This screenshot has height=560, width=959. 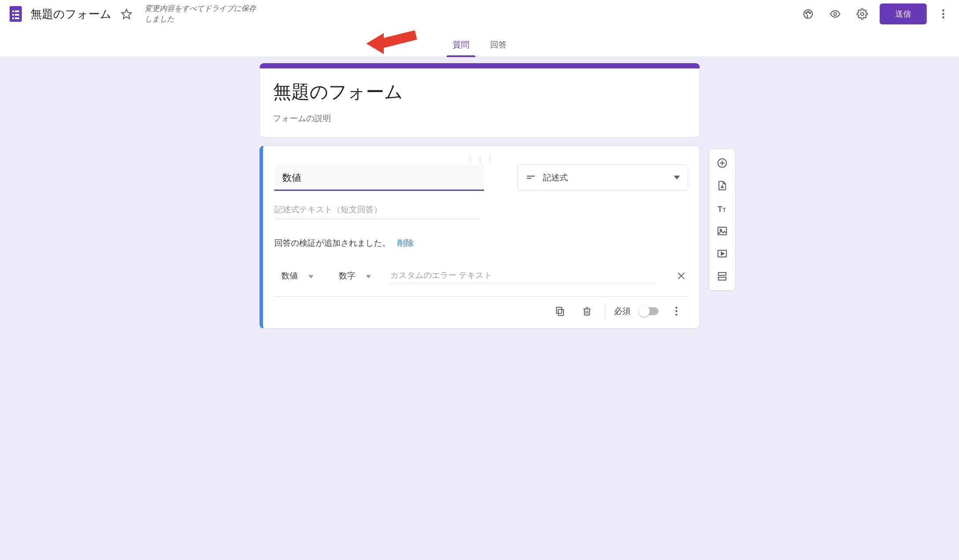 What do you see at coordinates (201, 14) in the screenshot?
I see `save-status: 変更内容をすべてドライブに保存しました` at bounding box center [201, 14].